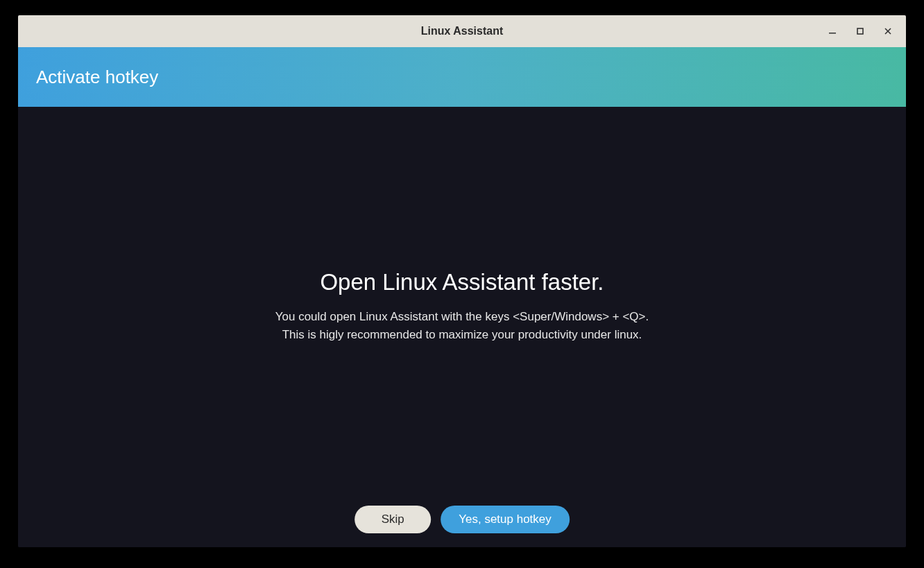 This screenshot has width=924, height=568. Describe the element at coordinates (462, 31) in the screenshot. I see `titlebar: Linux Assistant` at that location.